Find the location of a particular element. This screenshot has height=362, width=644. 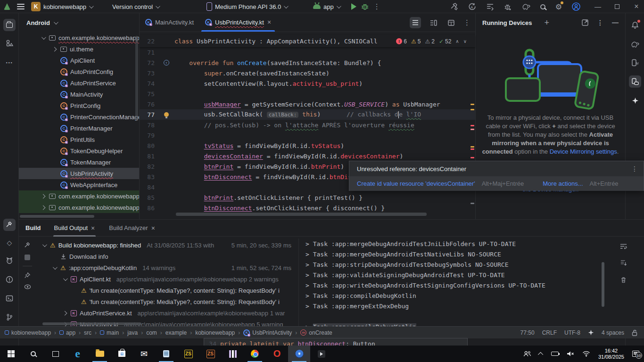

console-line is located at coordinates (455, 316).